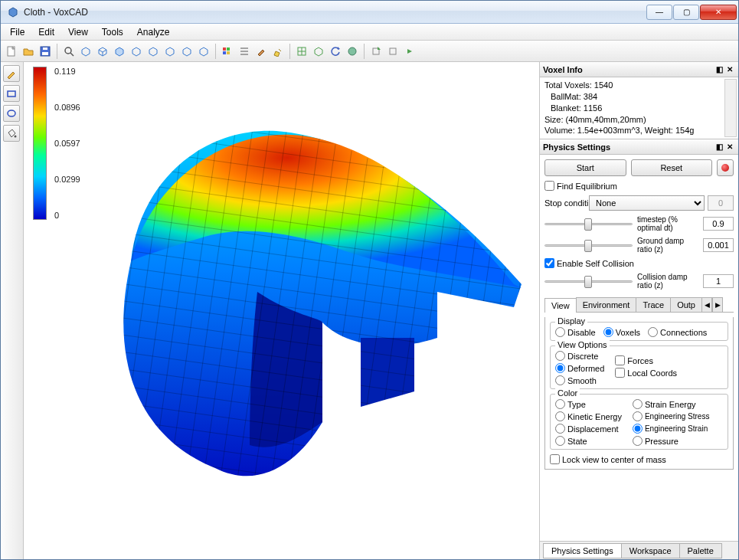 Image resolution: width=739 pixels, height=560 pixels. Describe the element at coordinates (17, 32) in the screenshot. I see `menu-file: File` at that location.